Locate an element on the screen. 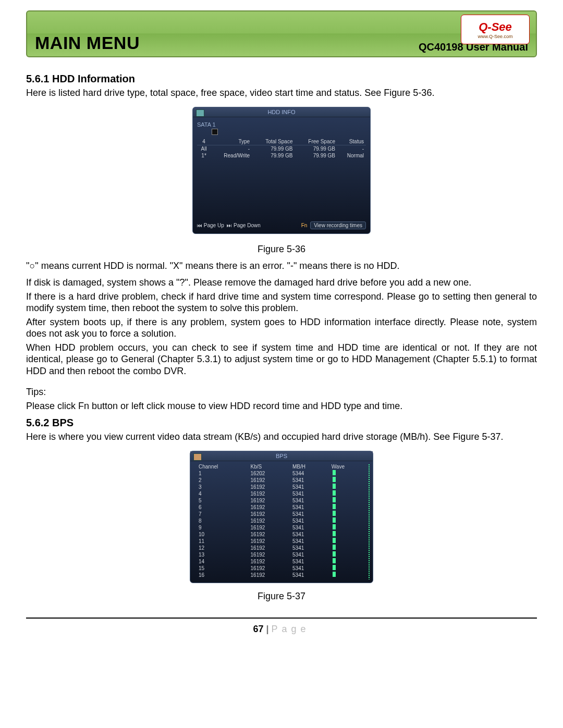 The height and width of the screenshot is (728, 563). bps-intro: Here is where you view current video dat… is located at coordinates (282, 437).